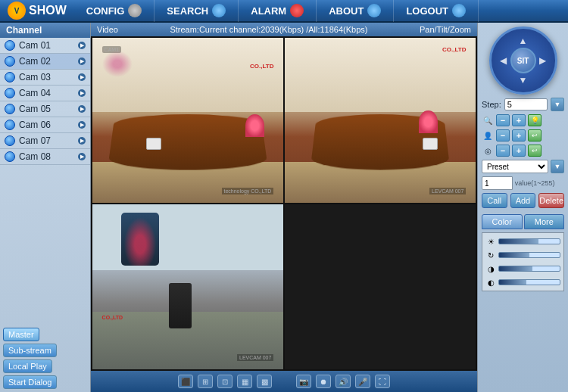 The height and width of the screenshot is (392, 568). What do you see at coordinates (529, 241) in the screenshot?
I see `brightness-slider` at bounding box center [529, 241].